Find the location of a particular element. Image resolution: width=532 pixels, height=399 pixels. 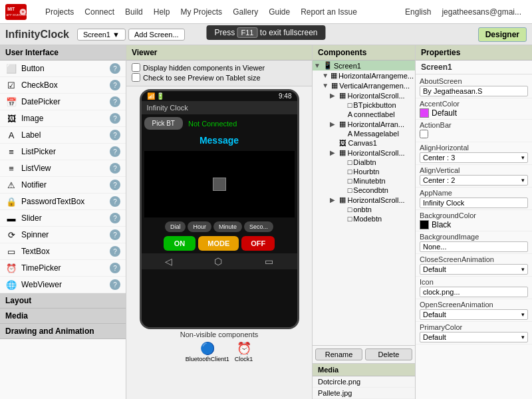

nav-gallery: Gallery is located at coordinates (245, 12).